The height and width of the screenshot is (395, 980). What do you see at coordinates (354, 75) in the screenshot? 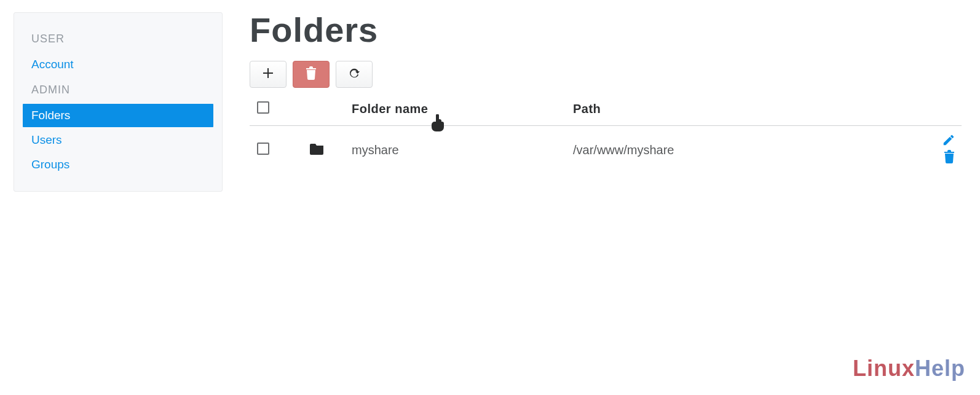
I see `refresh-icon` at bounding box center [354, 75].